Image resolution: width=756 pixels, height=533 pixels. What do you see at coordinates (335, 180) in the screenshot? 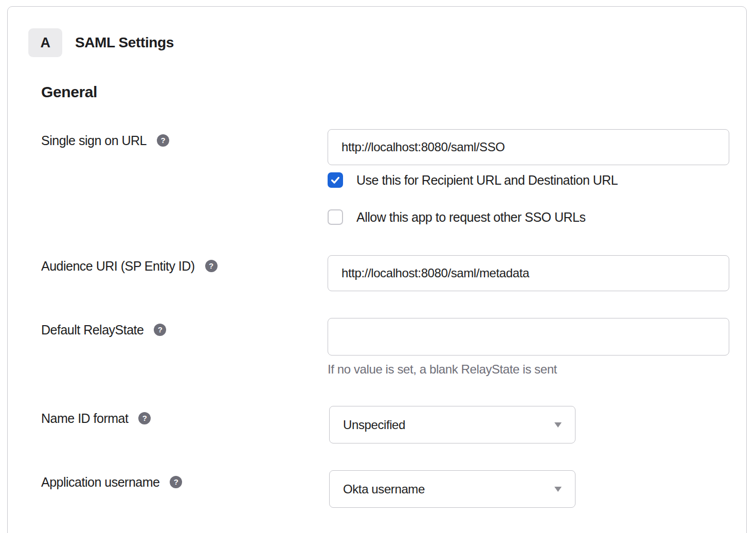
I see `recipient-url-checkbox` at bounding box center [335, 180].